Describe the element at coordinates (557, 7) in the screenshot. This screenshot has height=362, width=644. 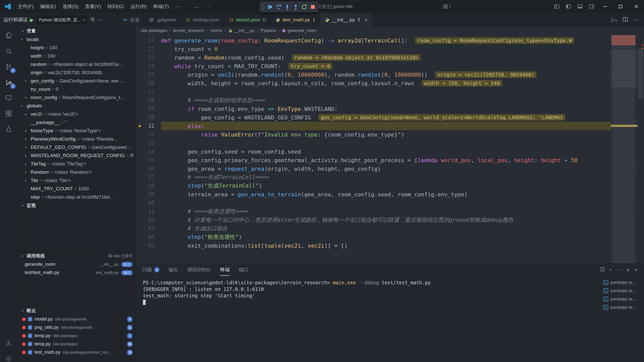
I see `customize-layout-icon` at that location.